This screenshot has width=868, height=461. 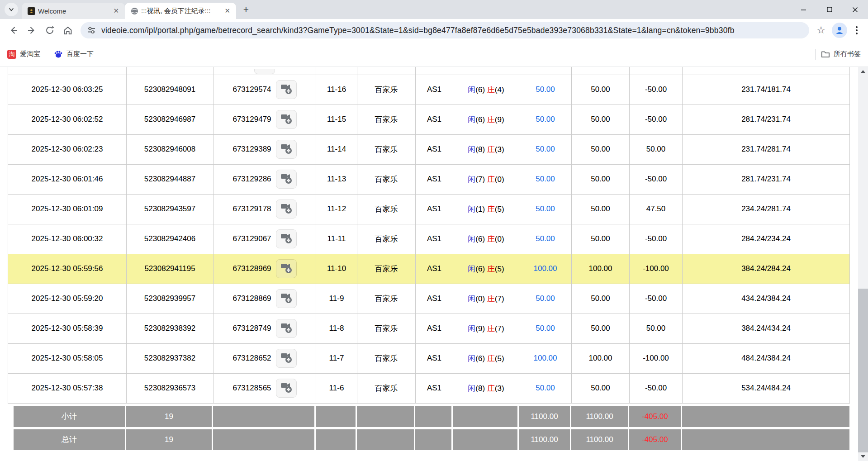 I want to click on tab-welcome: Welcome ✕, so click(x=73, y=11).